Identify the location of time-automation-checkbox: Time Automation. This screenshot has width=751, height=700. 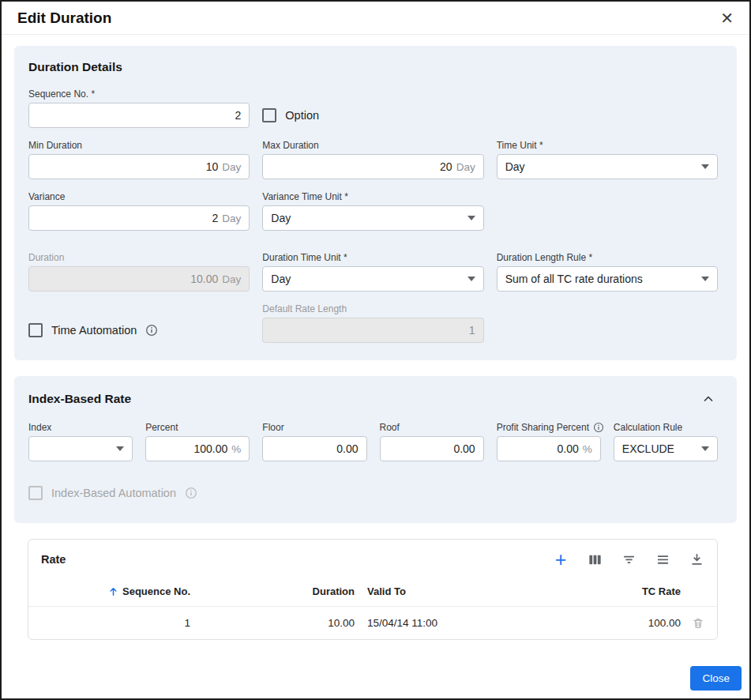
(139, 330).